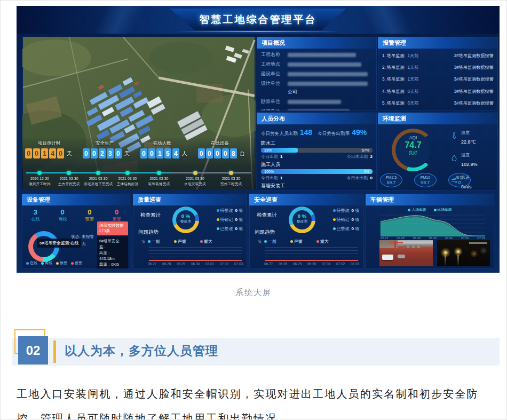 This screenshot has height=420, width=507. Describe the element at coordinates (478, 243) in the screenshot. I see `camera-timestamp` at that location.